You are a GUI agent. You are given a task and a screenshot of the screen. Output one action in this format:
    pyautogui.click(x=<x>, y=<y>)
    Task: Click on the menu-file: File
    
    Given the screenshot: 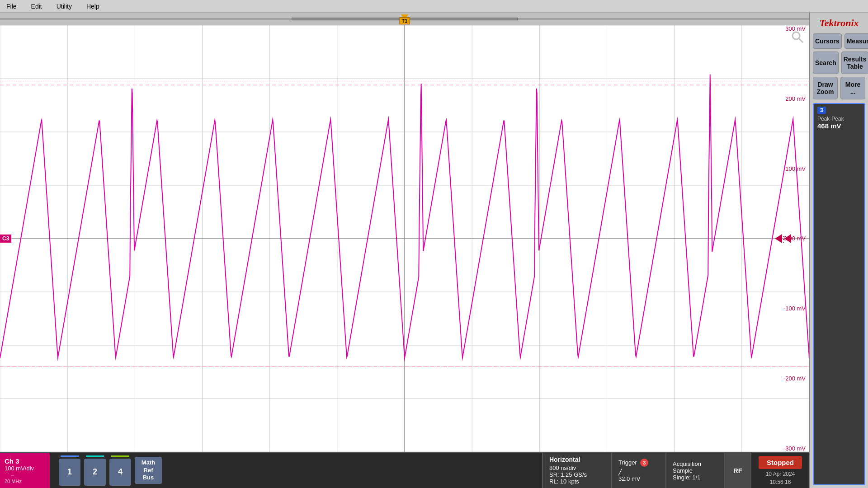 What is the action you would take?
    pyautogui.click(x=12, y=6)
    